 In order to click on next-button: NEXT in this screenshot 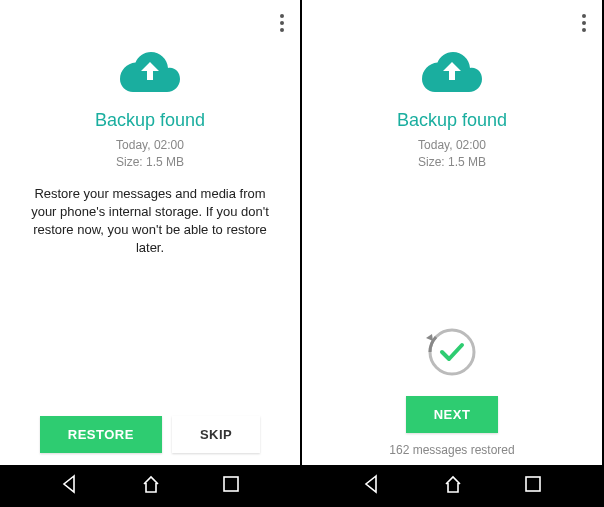, I will do `click(452, 414)`.